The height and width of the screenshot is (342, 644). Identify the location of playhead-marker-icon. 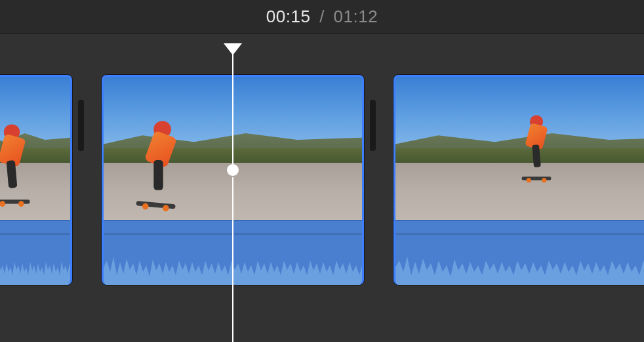
(233, 49).